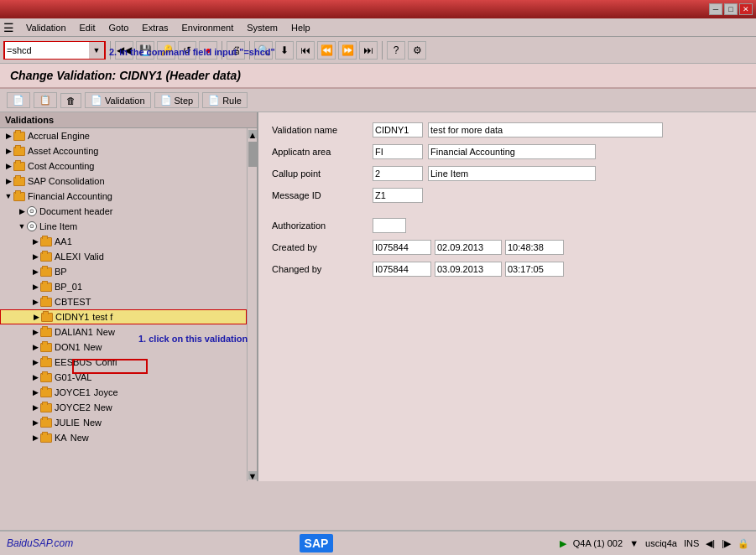 The width and height of the screenshot is (756, 555). Describe the element at coordinates (368, 50) in the screenshot. I see `nav4-button: ⏭` at that location.